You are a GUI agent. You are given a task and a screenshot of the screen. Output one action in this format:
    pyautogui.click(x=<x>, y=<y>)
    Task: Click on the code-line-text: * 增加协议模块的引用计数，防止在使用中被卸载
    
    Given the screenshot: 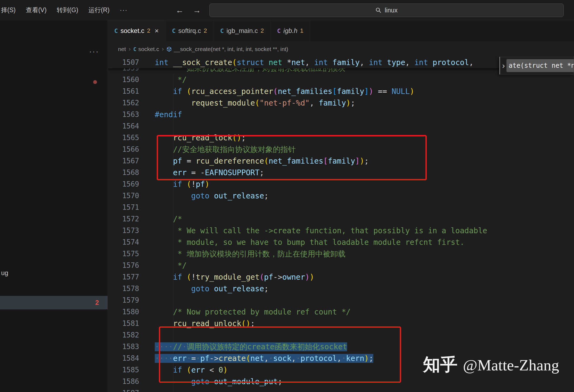 What is the action you would take?
    pyautogui.click(x=242, y=254)
    